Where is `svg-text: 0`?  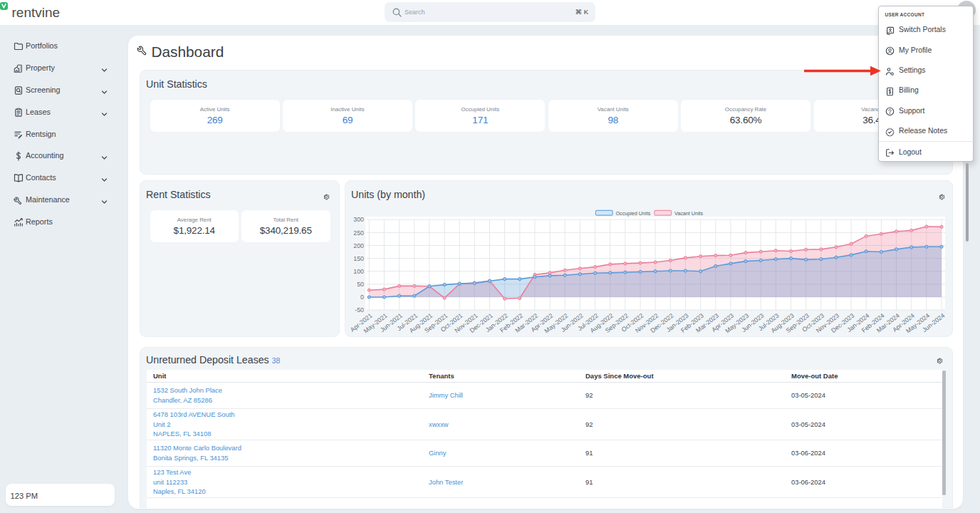 svg-text: 0 is located at coordinates (362, 297).